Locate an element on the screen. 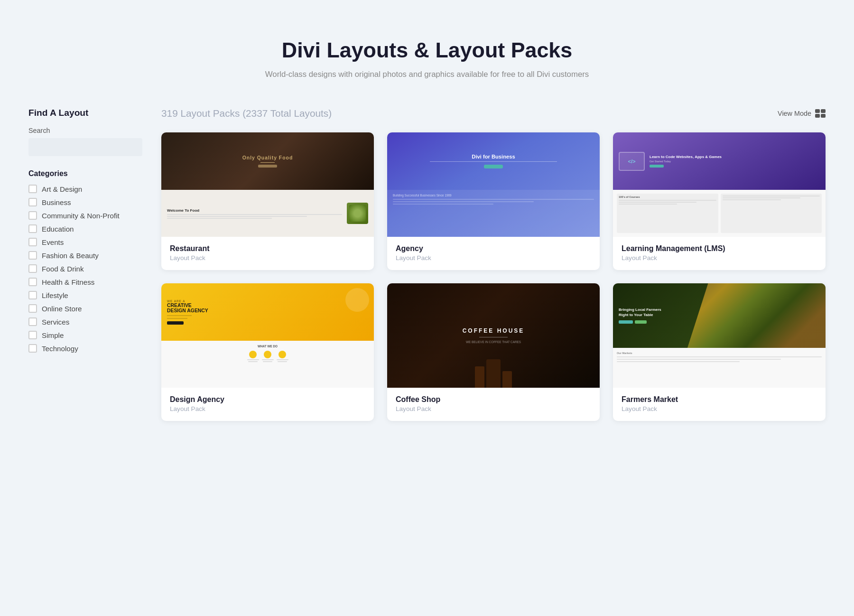  sidebar-item-business: Business is located at coordinates (85, 202).